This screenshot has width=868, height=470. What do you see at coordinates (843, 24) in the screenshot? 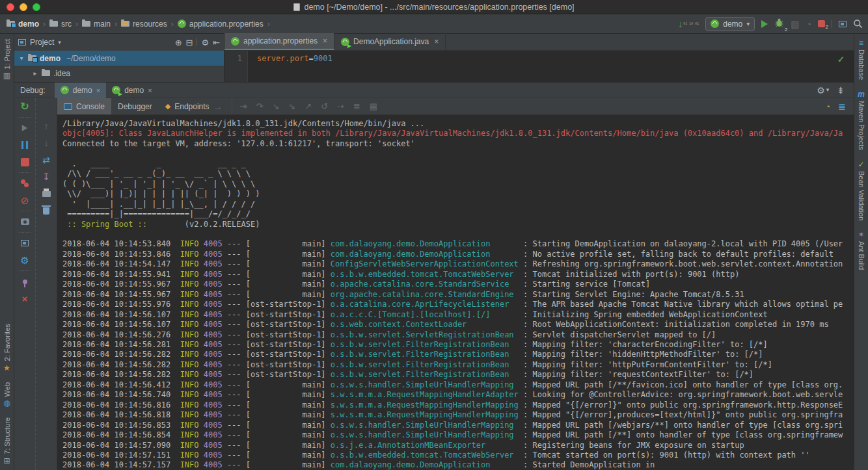
I see `recent-windows-icon` at bounding box center [843, 24].